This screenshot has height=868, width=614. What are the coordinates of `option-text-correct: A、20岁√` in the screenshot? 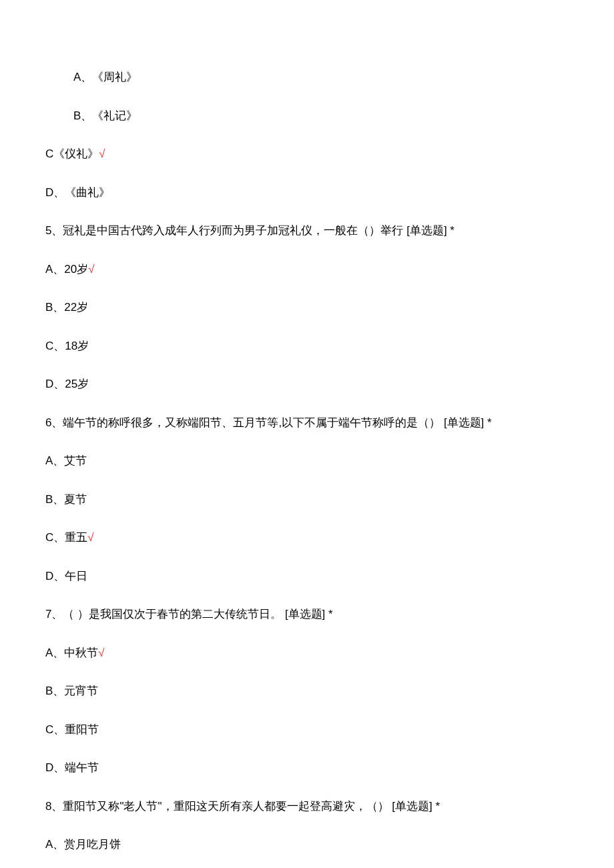 It's located at (310, 270).